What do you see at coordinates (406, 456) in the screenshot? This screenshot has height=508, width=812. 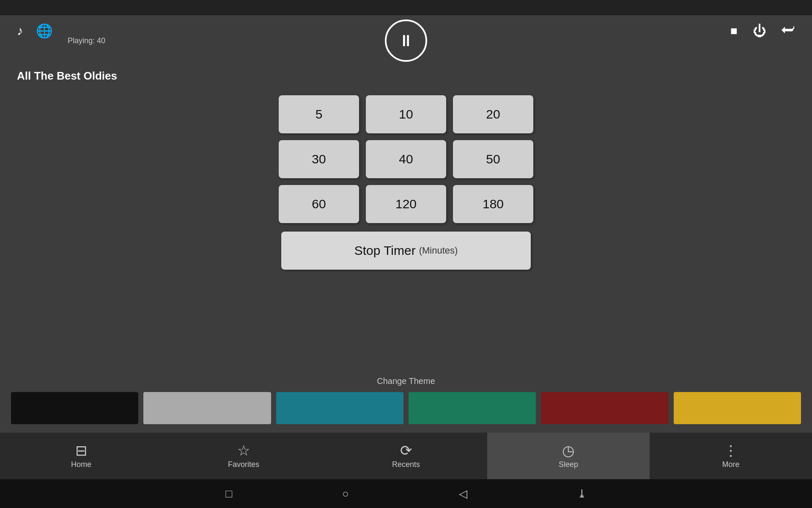 I see `bottom-nav: ⊟Home☆Favorites⟳Recents◷Sleep⋮More` at bounding box center [406, 456].